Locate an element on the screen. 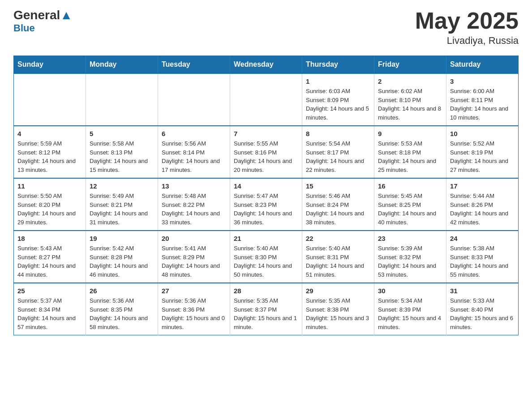 This screenshot has height=411, width=532. day-info: Sunrise: 5:36 AMSunset: 8:35 PMDaylight:… is located at coordinates (122, 314).